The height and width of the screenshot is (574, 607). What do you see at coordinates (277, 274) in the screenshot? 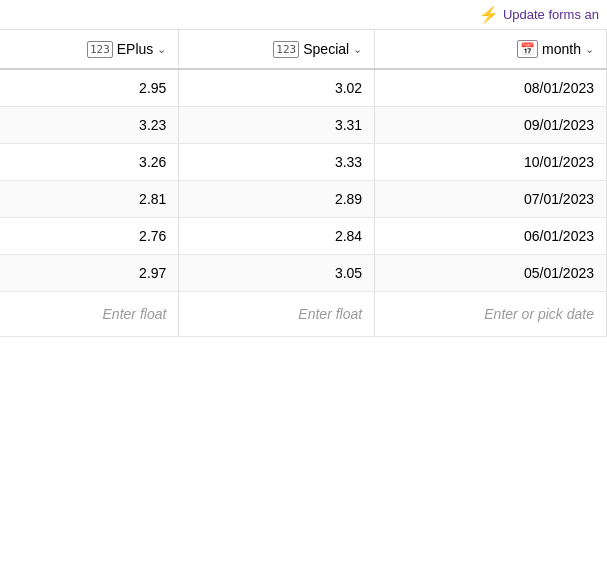
I see `cell-special: 3.05` at bounding box center [277, 274].